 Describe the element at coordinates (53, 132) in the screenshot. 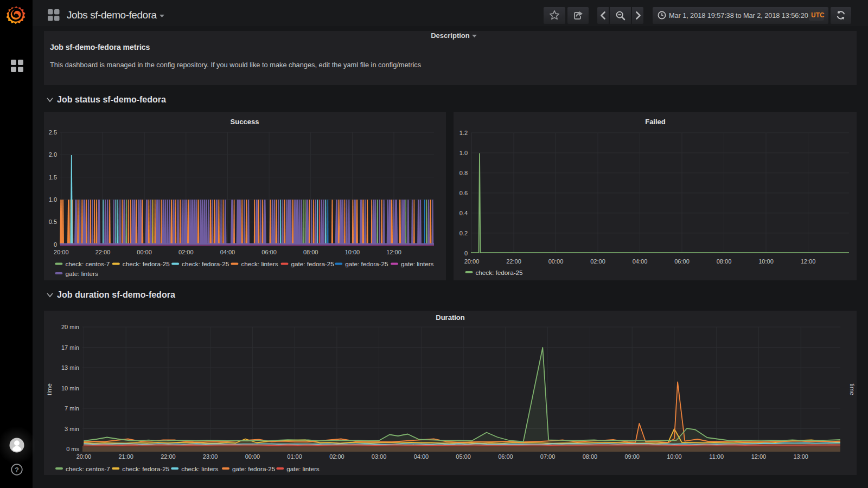

I see `svg-text: 2.5` at that location.